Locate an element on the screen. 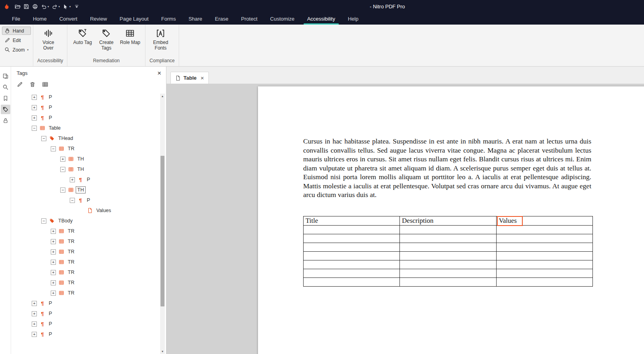  tree-item-label: Table is located at coordinates (55, 128).